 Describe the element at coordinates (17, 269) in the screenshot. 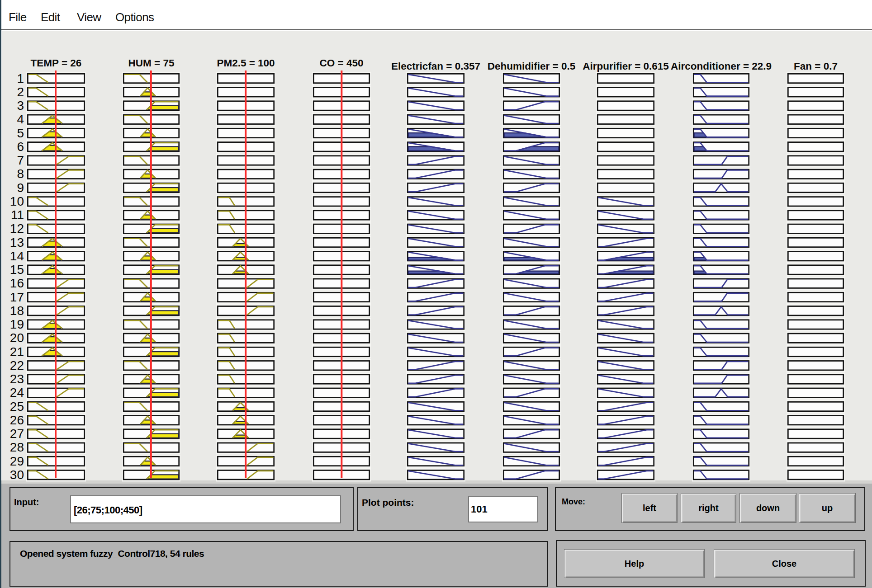

I see `svg-text: 15` at that location.